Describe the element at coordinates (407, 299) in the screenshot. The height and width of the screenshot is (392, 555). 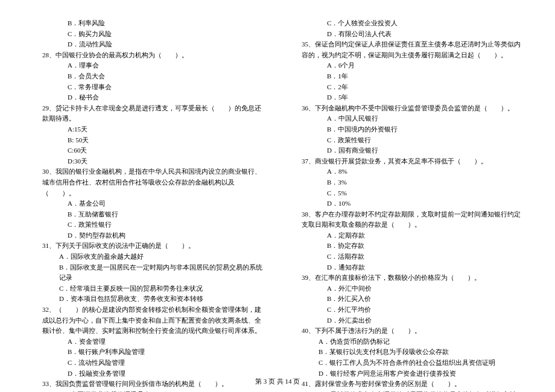
I see `option-text: B．外汇买入价` at that location.